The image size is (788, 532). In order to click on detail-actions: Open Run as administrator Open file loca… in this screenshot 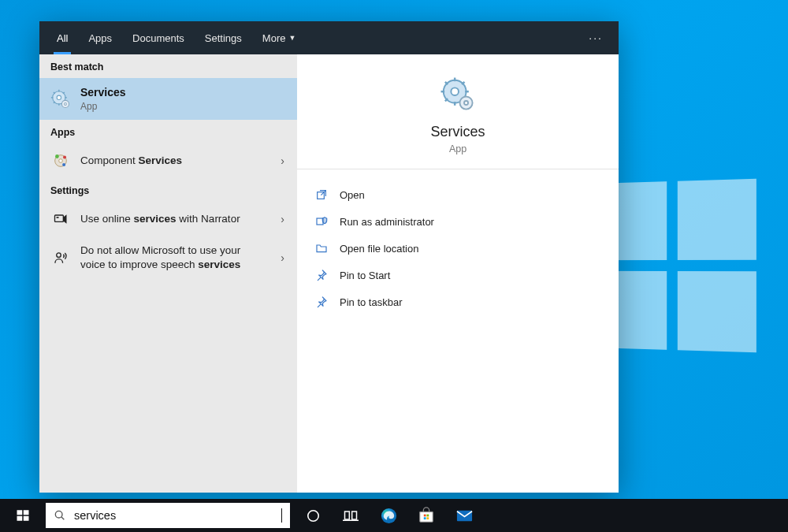, I will do `click(458, 248)`.